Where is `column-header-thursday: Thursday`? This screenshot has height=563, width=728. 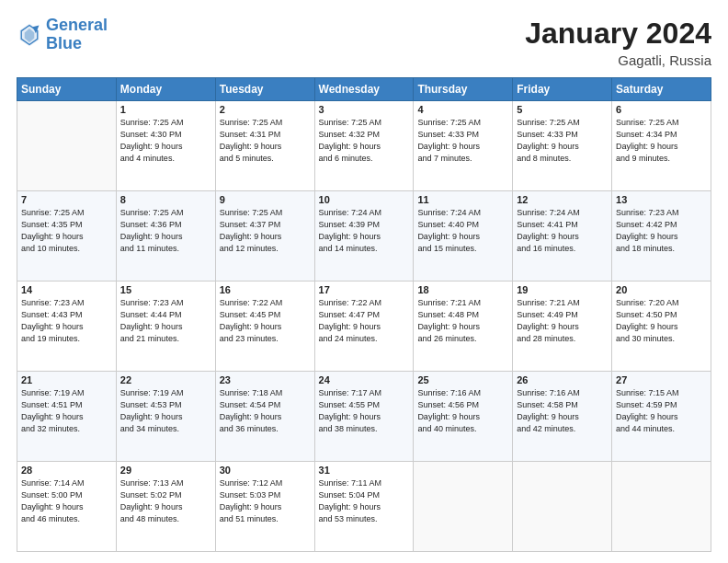
column-header-thursday: Thursday is located at coordinates (463, 90).